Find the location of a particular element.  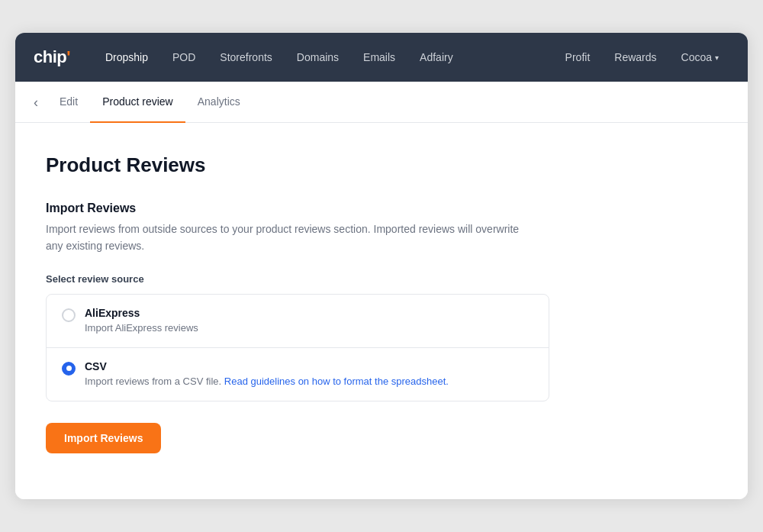

nav-link-adfairy: Adfairy is located at coordinates (436, 57).